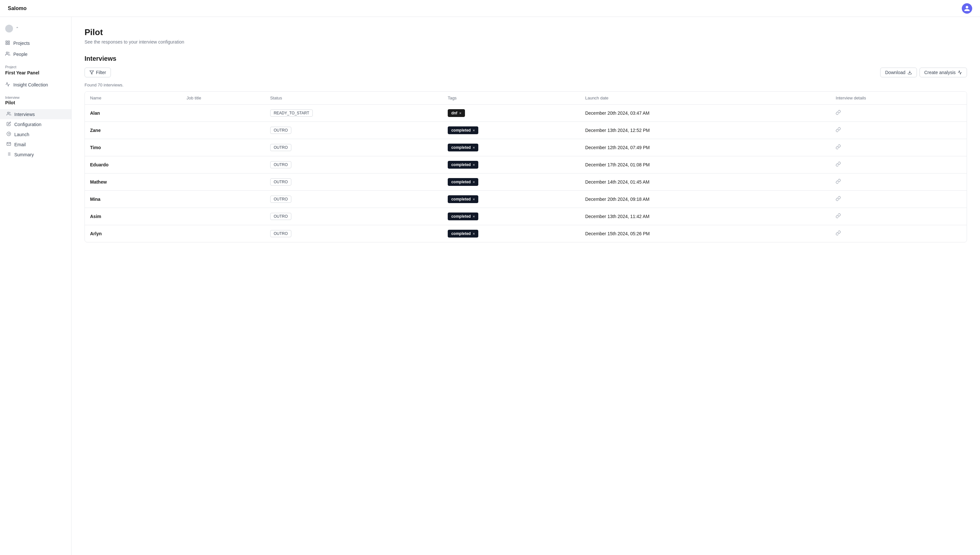  What do you see at coordinates (943, 72) in the screenshot?
I see `create-analysis-button: Create analysis` at bounding box center [943, 72].